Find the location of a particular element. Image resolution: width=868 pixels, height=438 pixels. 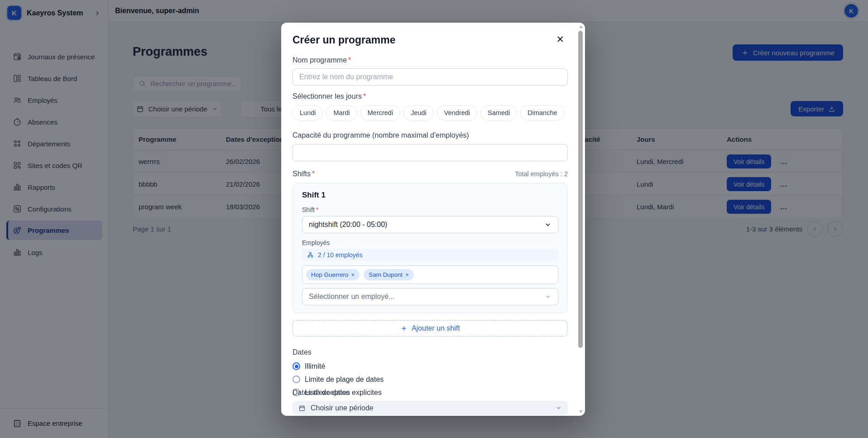

day-pill-jeudi: Jeudi is located at coordinates (418, 113).